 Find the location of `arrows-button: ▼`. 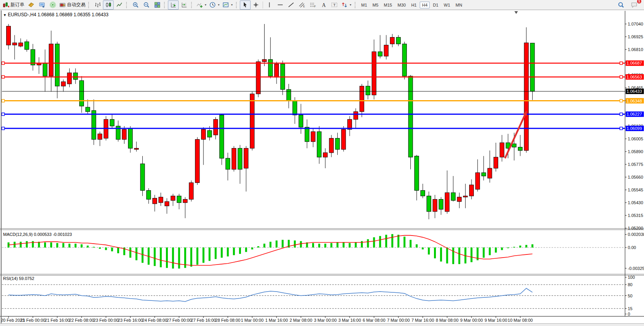

arrows-button: ▼ is located at coordinates (347, 5).